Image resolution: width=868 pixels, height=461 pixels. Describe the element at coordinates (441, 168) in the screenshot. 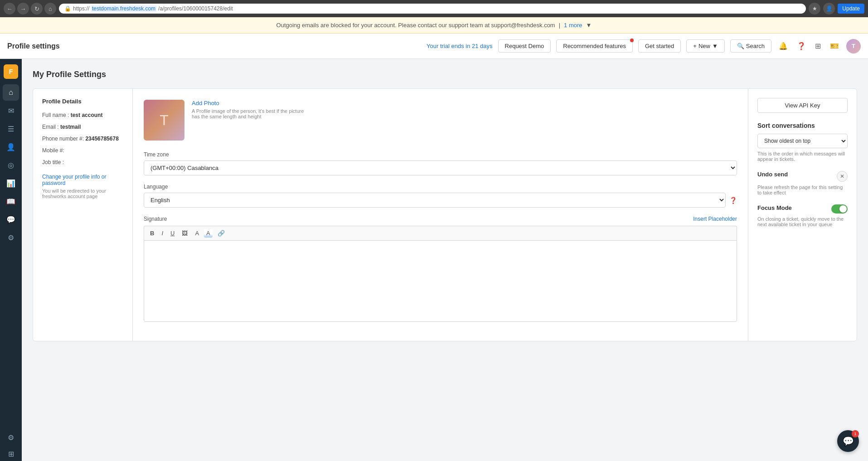

I see `timezone-select: (GMT+00:00) Casablanca (GMT+00:00) UTC (…` at that location.